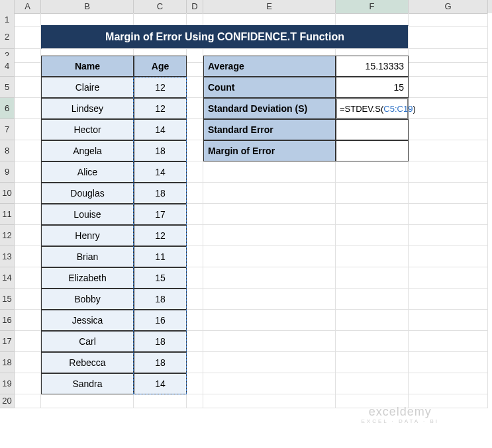 The height and width of the screenshot is (448, 492). Describe the element at coordinates (400, 416) in the screenshot. I see `watermark: exceldemy EXCEL · DATA · BI` at that location.